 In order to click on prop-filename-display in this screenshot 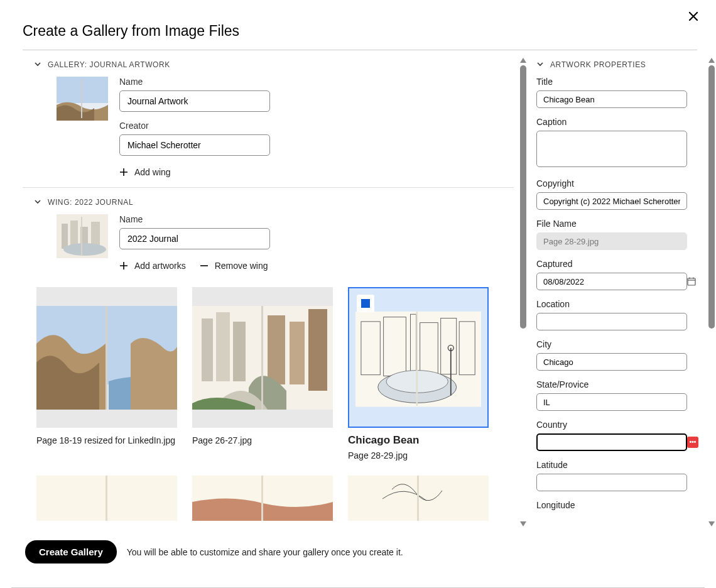, I will do `click(612, 241)`.